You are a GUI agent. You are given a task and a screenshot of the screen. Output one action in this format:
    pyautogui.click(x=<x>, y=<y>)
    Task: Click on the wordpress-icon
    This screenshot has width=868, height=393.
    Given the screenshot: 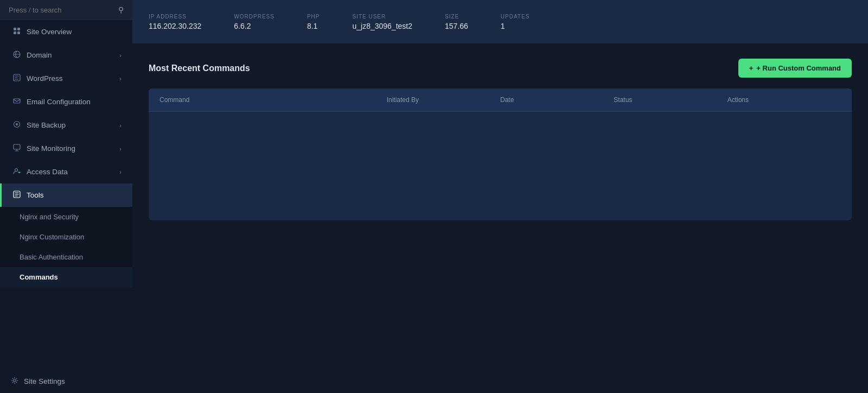 What is the action you would take?
    pyautogui.click(x=17, y=78)
    